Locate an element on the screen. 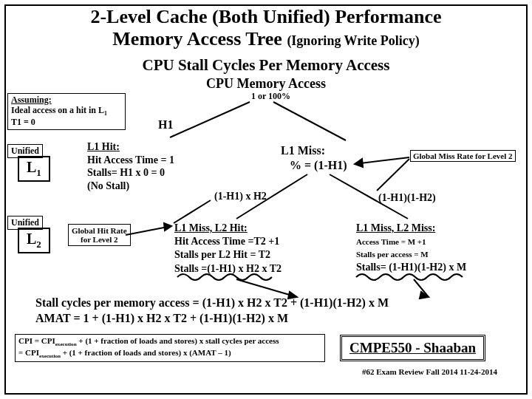 Image resolution: width=532 pixels, height=399 pixels. l2-box: L2 is located at coordinates (34, 241).